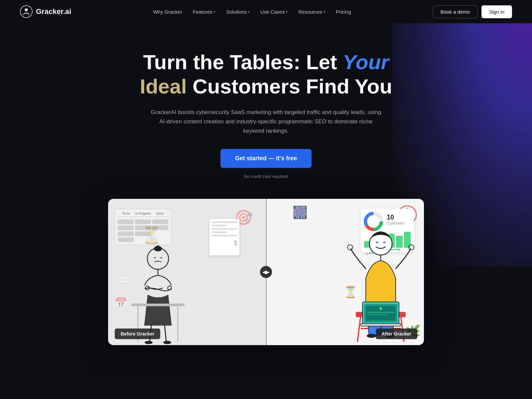  What do you see at coordinates (266, 122) in the screenshot?
I see `hero-subheading: GrackerAI boosts cybersecurity SaaS mark…` at bounding box center [266, 122].